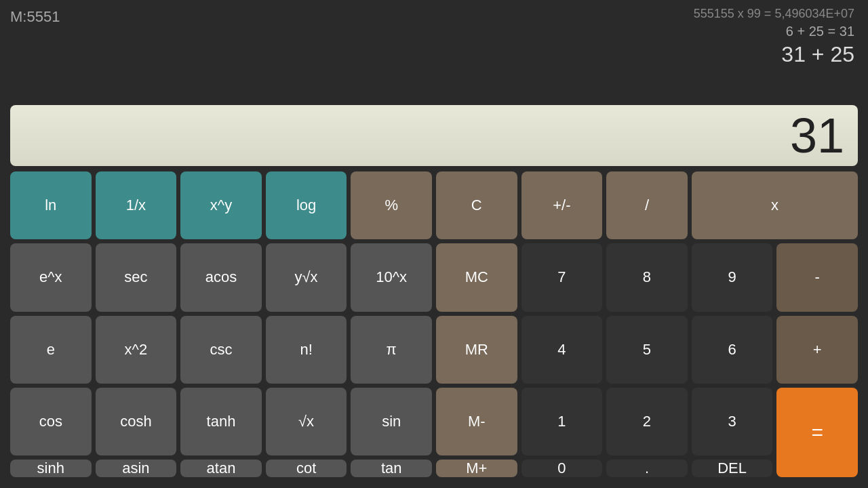 This screenshot has width=868, height=488. What do you see at coordinates (647, 422) in the screenshot?
I see `two-button: 2` at bounding box center [647, 422].